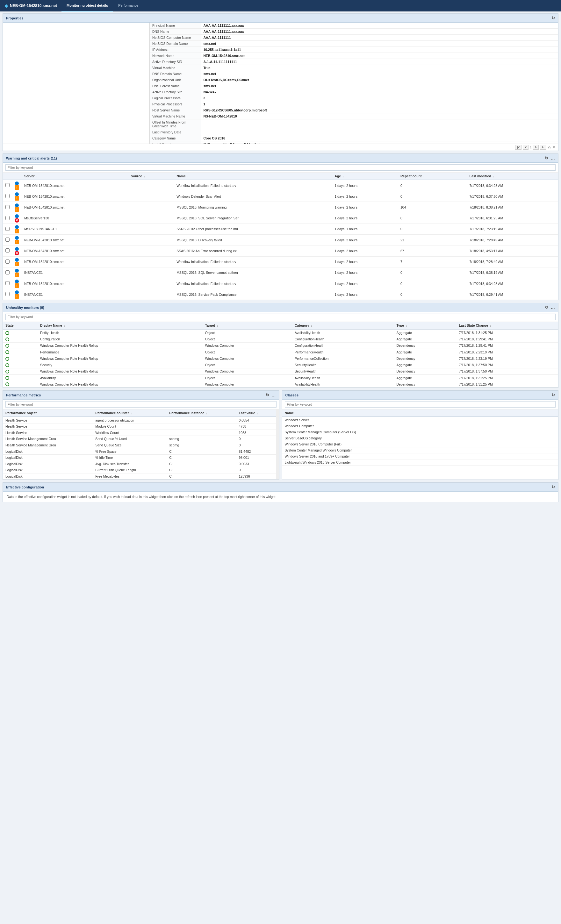 This screenshot has height=924, width=561. I want to click on properties-table: Principal Name AAA-AA-1111111.aaa.aaa DN…, so click(354, 83).